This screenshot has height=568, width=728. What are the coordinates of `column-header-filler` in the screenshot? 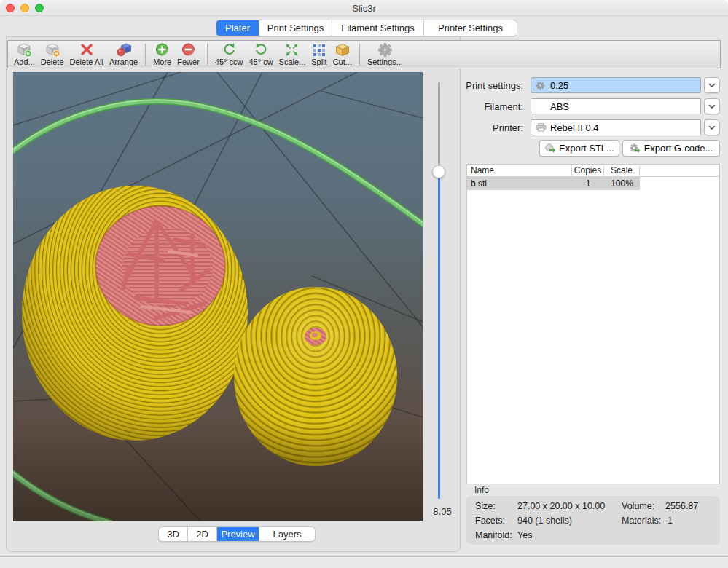 It's located at (679, 170).